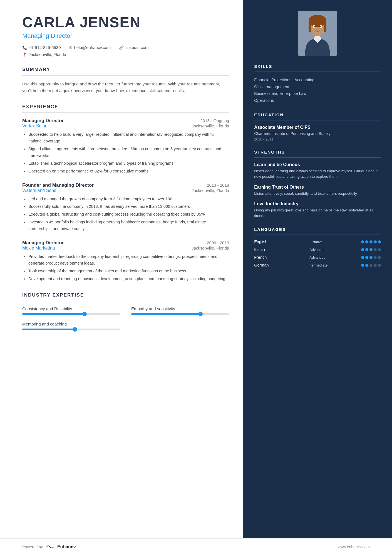 This screenshot has width=392, height=555. Describe the element at coordinates (129, 260) in the screenshot. I see `bullet-3-1: Provided market feedback to the company …` at that location.